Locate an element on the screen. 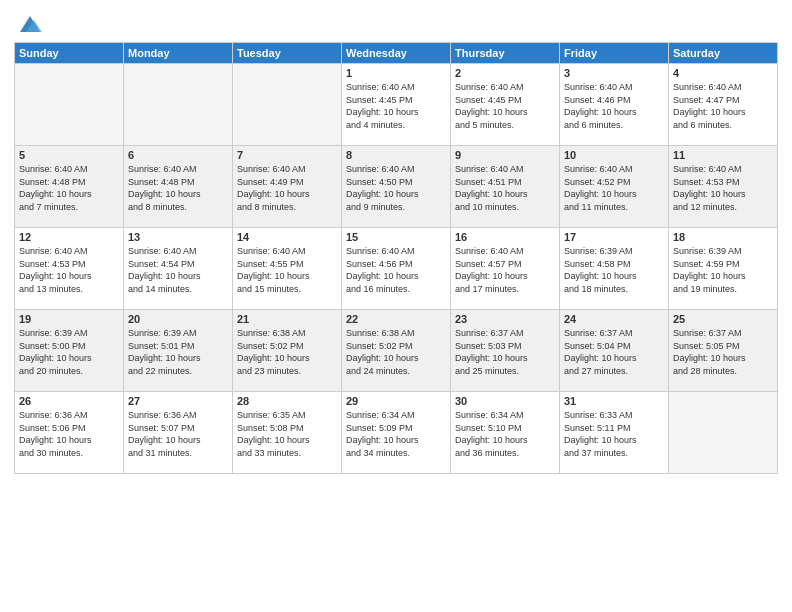 The height and width of the screenshot is (612, 792). day-info: Sunrise: 6:37 AM Sunset: 5:03 PM Dayligh… is located at coordinates (505, 352).